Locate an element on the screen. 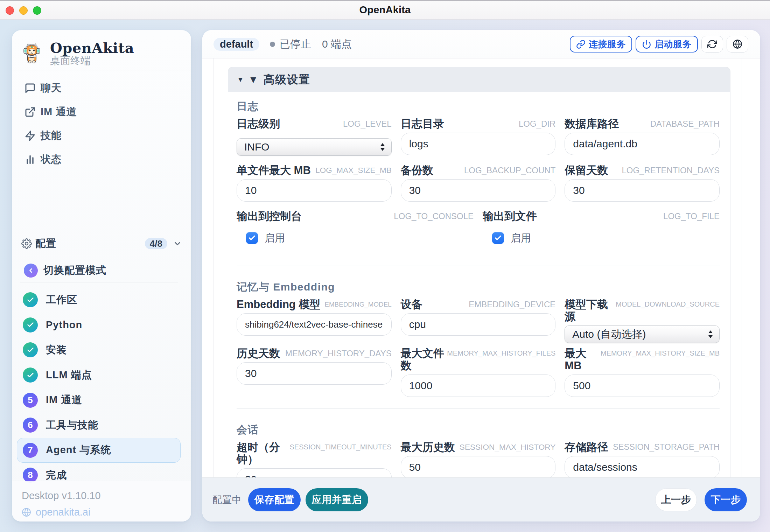  step-label: Agent 与系统 is located at coordinates (78, 450).